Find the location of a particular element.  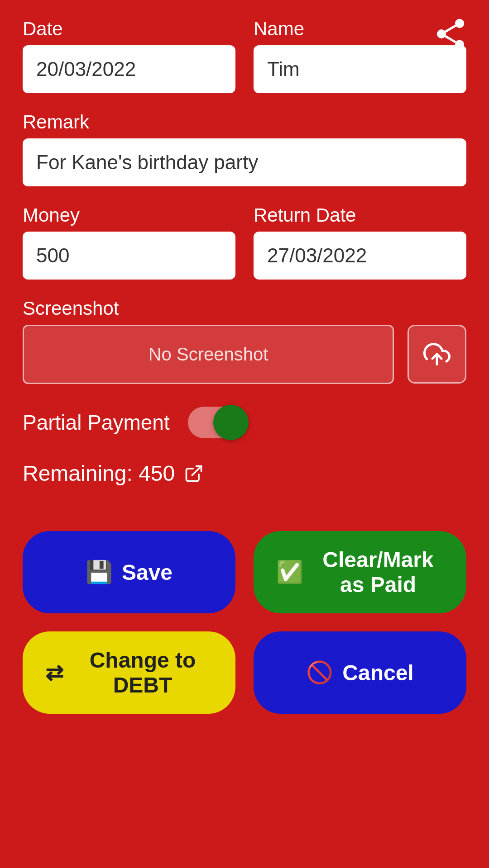

date-name-row: Date Name is located at coordinates (244, 56).